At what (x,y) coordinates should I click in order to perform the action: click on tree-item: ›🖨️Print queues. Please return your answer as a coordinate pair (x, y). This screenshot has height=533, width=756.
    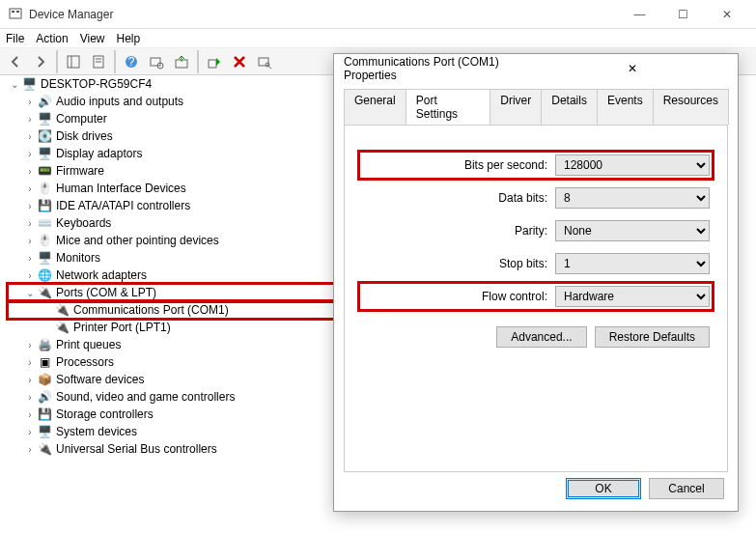
    Looking at the image, I should click on (172, 345).